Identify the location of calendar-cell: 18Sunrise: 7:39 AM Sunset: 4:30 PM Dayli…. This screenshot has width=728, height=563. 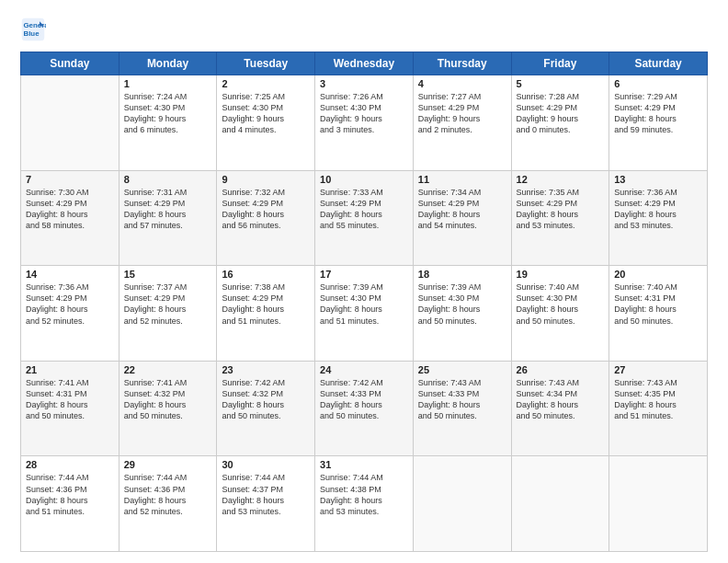
(461, 314).